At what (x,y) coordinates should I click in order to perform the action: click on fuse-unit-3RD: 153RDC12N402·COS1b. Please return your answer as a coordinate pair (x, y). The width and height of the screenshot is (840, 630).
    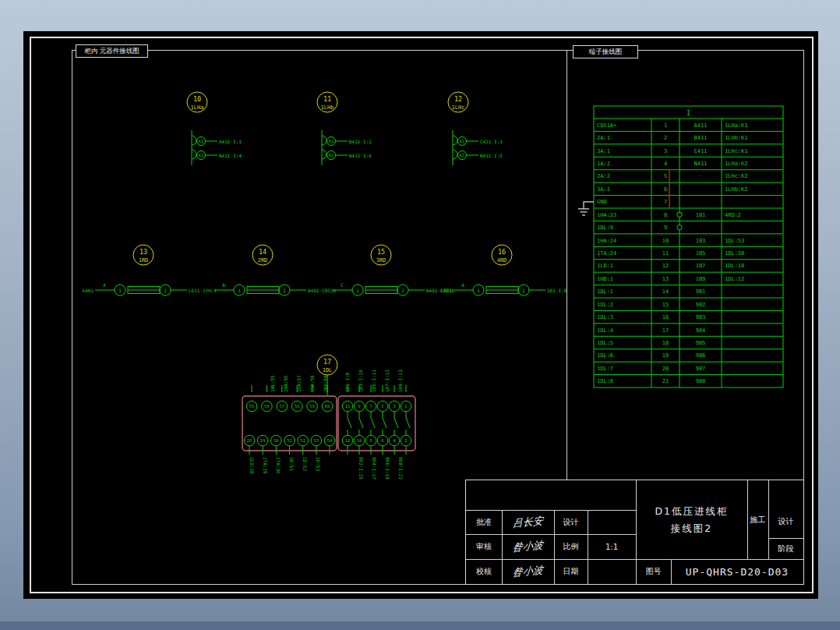
    Looking at the image, I should click on (394, 270).